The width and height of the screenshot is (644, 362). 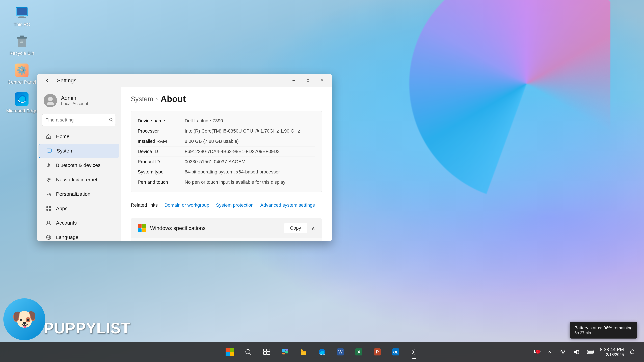 What do you see at coordinates (396, 352) in the screenshot?
I see `taskbar-outlook-button: OL` at bounding box center [396, 352].